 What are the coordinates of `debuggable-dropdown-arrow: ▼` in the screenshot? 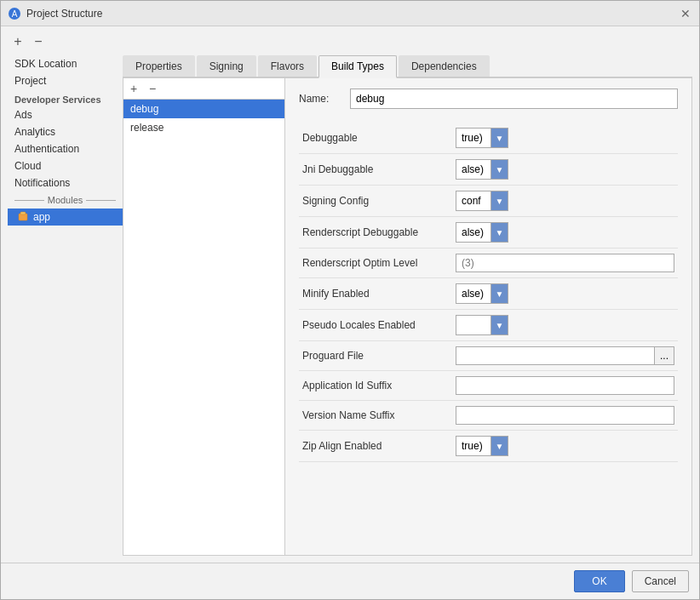 It's located at (499, 138).